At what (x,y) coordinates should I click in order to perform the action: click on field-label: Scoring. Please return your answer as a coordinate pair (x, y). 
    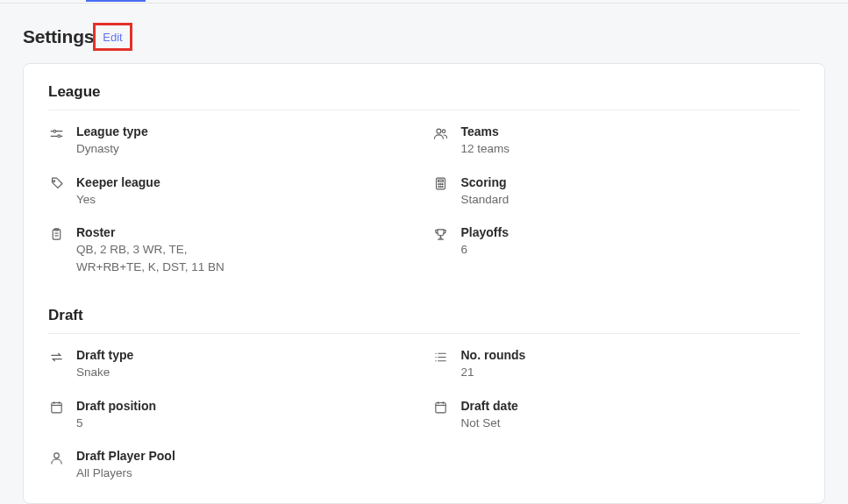
    Looking at the image, I should click on (631, 182).